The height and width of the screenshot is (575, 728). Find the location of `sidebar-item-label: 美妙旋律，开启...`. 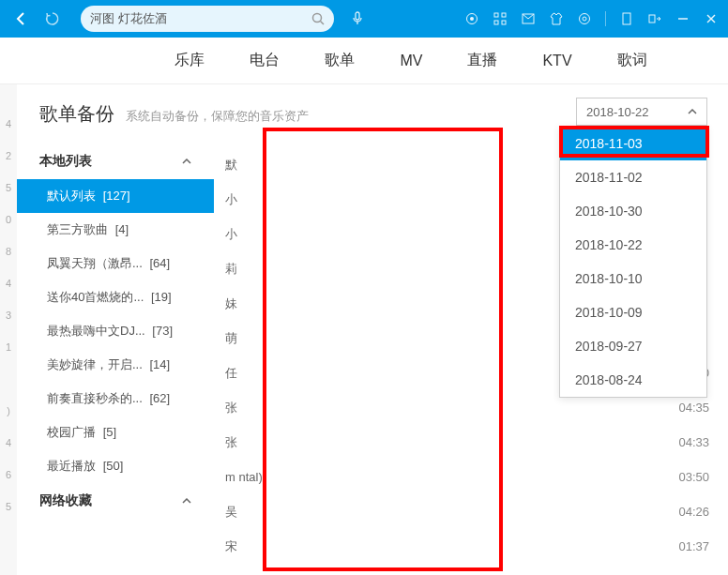

sidebar-item-label: 美妙旋律，开启... is located at coordinates (95, 364).